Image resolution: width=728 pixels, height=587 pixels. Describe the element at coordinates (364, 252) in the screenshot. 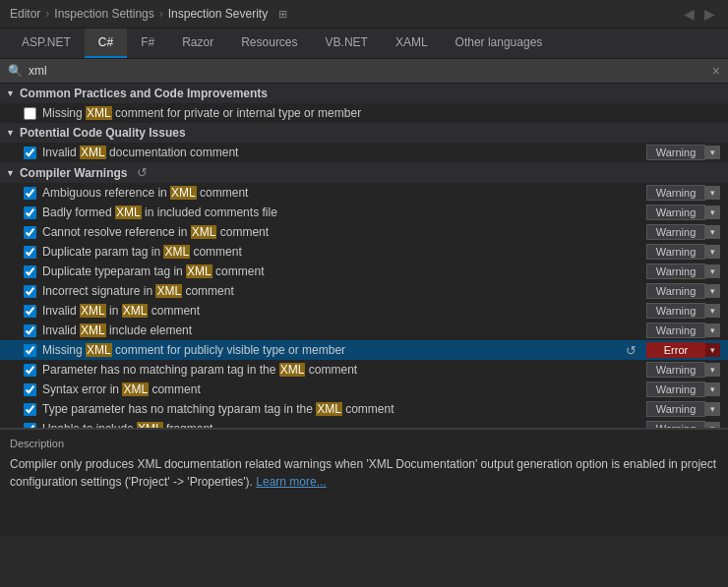

I see `row-duplicate-param: Duplicate param tag in XML comment Warni…` at that location.